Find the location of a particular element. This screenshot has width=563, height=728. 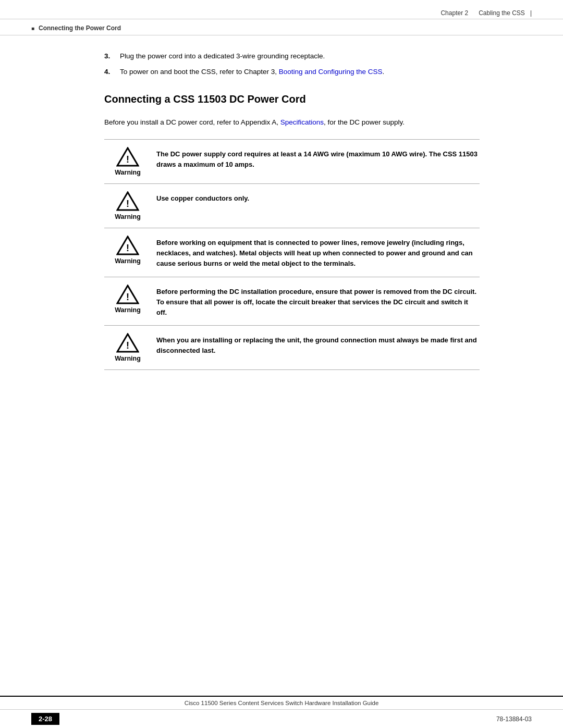

specifications-link: Specifications is located at coordinates (302, 122).